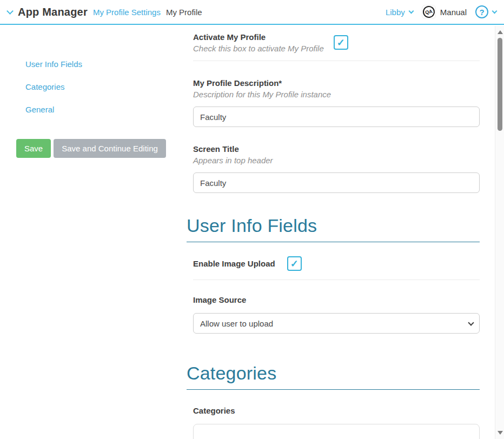 This screenshot has width=504, height=439. Describe the element at coordinates (411, 11) in the screenshot. I see `user-chevron-down-icon` at that location.